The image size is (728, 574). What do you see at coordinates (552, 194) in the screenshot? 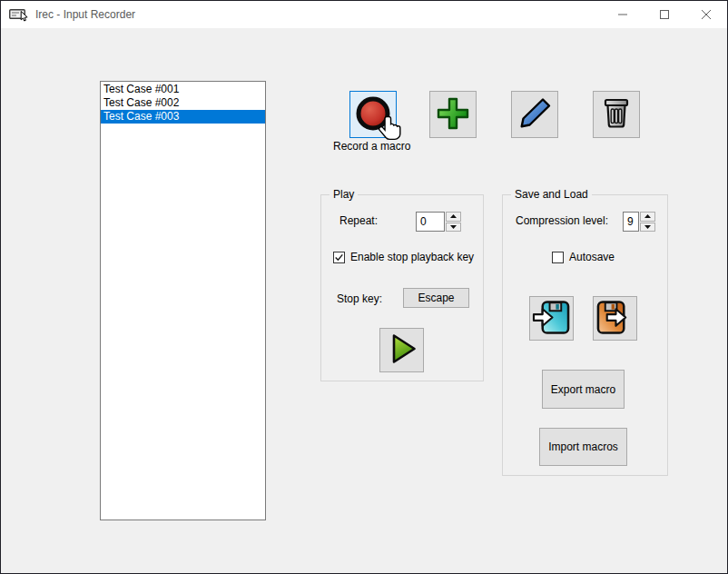
I see `save-load-group-title: Save and Load` at bounding box center [552, 194].